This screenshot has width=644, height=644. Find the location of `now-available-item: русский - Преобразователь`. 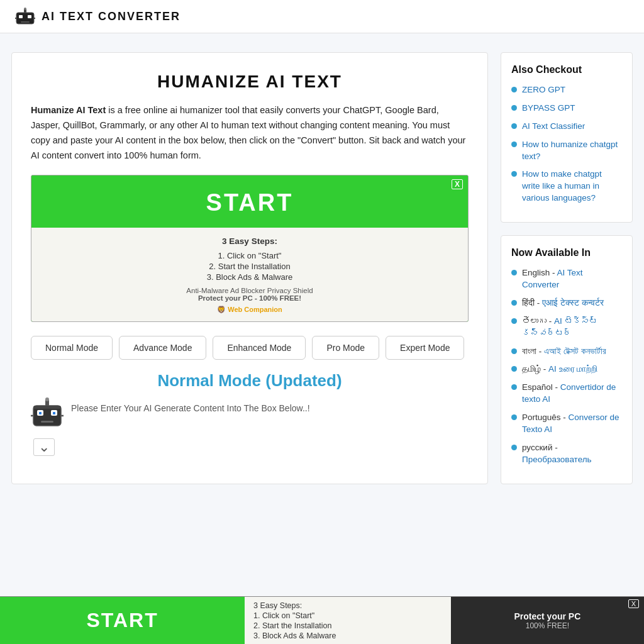

now-available-item: русский - Преобразователь is located at coordinates (567, 454).